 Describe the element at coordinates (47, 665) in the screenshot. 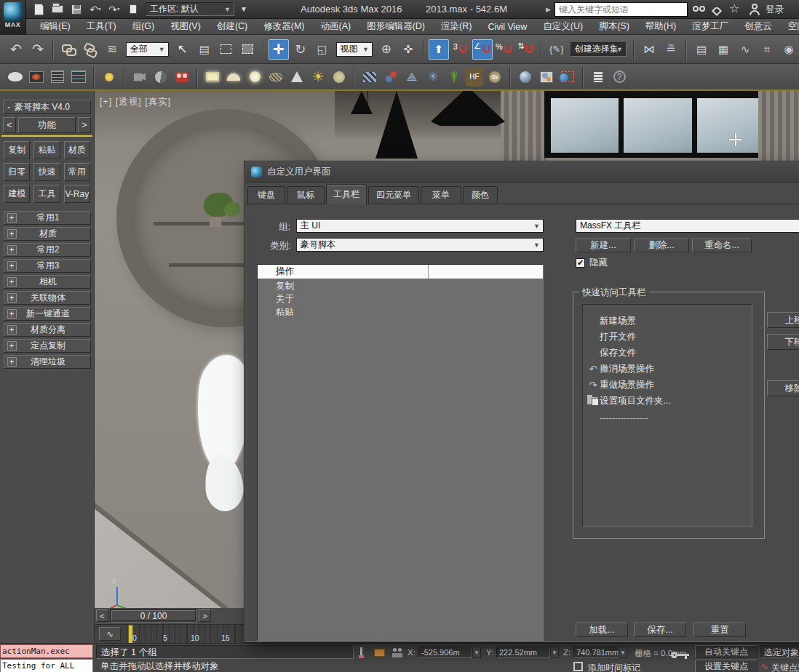

I see `maxscript-listener-line2: Testing for ALL` at that location.